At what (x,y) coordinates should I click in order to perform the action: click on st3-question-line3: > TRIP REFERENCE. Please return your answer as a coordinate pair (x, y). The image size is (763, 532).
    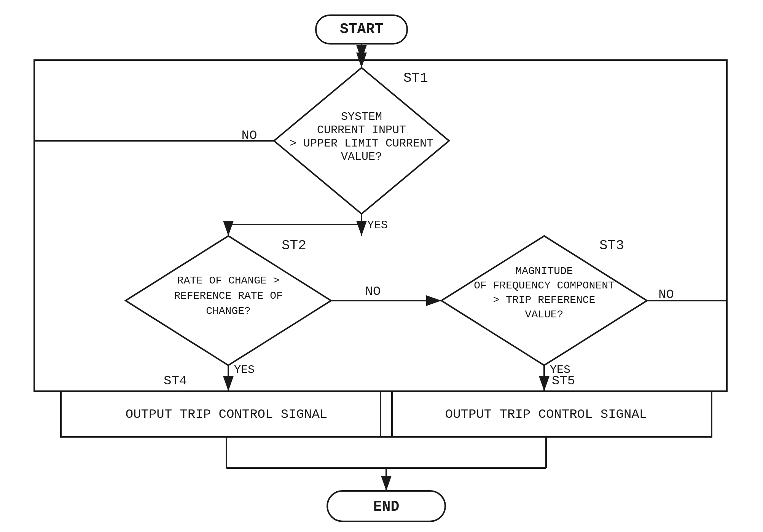
    Looking at the image, I should click on (544, 300).